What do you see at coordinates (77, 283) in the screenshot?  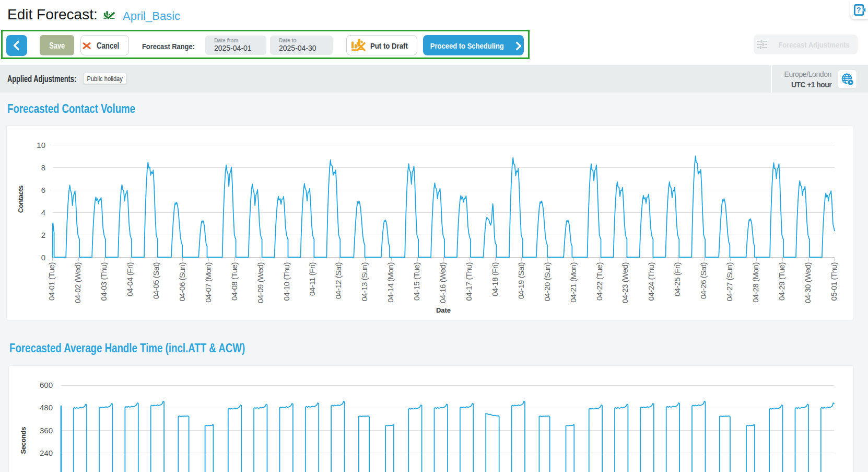 I see `svg-text: 04-02 (Wed)` at bounding box center [77, 283].